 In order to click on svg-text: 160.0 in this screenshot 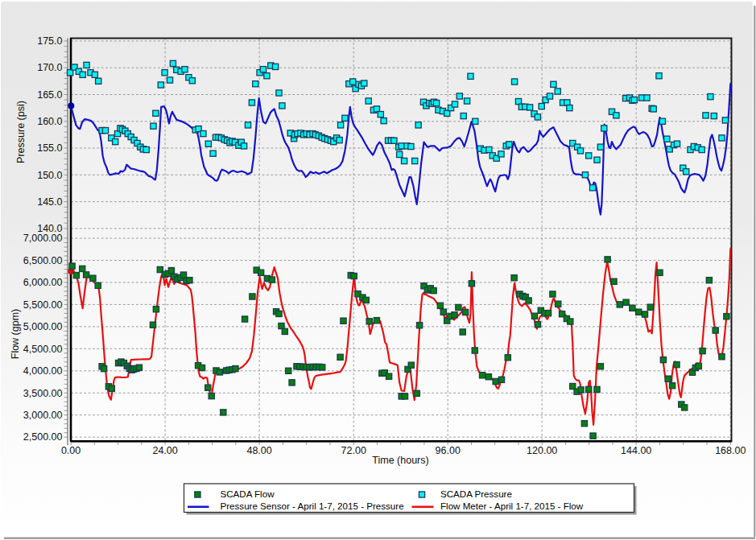, I will do `click(50, 122)`.